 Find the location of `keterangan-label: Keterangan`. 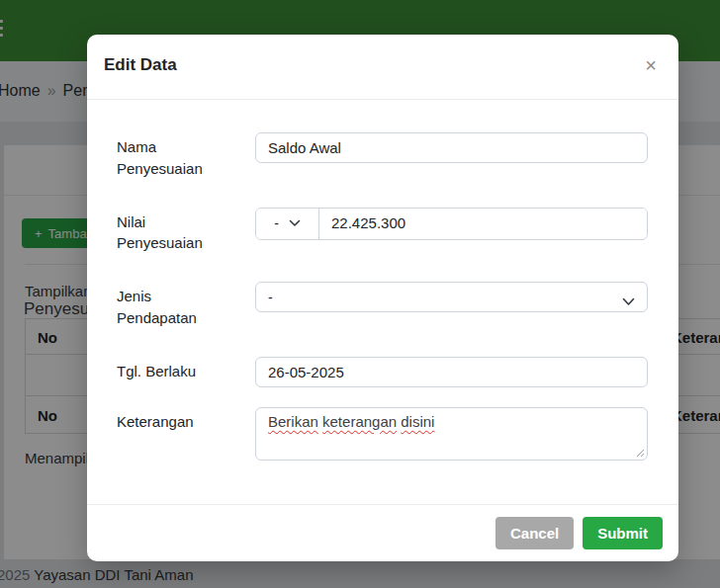

keterangan-label: Keterangan is located at coordinates (172, 420).